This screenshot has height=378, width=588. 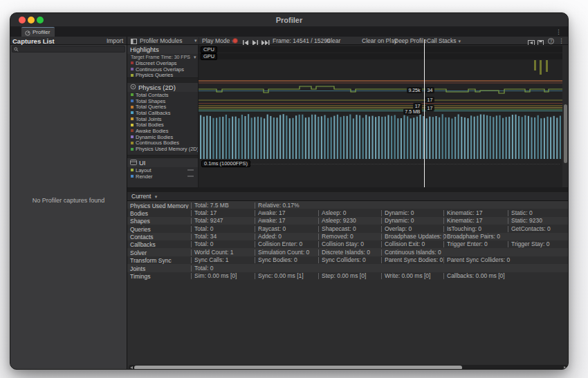 I want to click on profiler-modules-dropdown: Profiler Modules, so click(x=160, y=41).